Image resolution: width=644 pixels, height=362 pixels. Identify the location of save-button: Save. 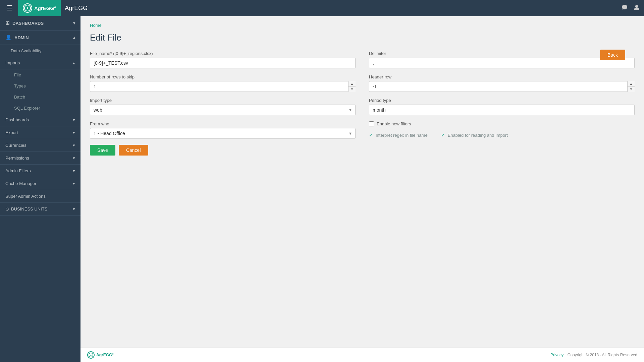
(103, 150).